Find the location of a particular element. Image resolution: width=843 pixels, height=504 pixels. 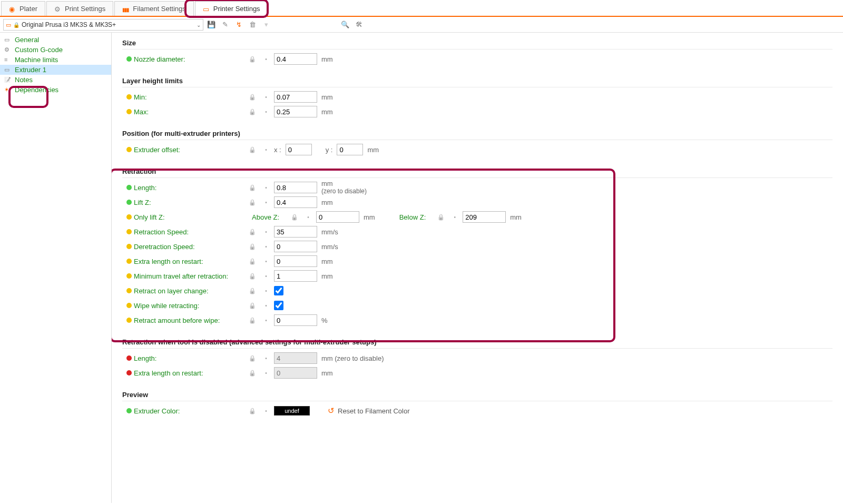

disabled-length-input is located at coordinates (296, 358).